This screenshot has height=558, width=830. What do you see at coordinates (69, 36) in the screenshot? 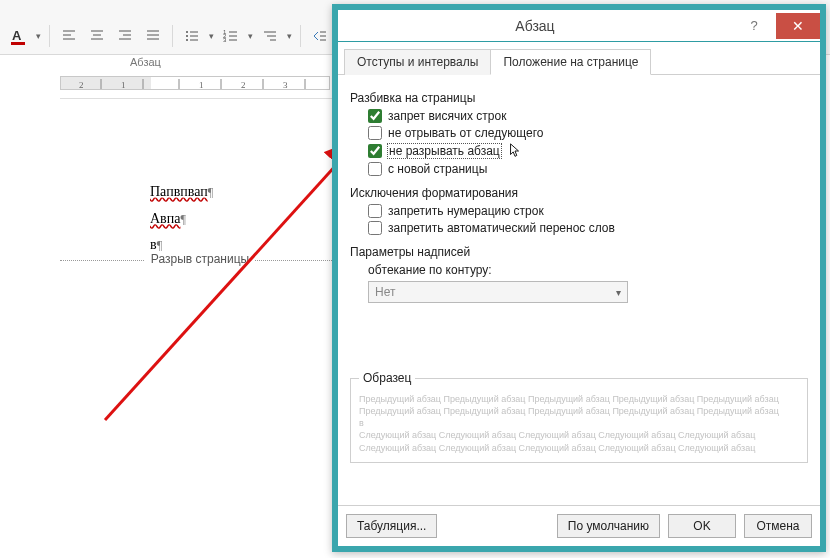
I see `align-left-button` at bounding box center [69, 36].